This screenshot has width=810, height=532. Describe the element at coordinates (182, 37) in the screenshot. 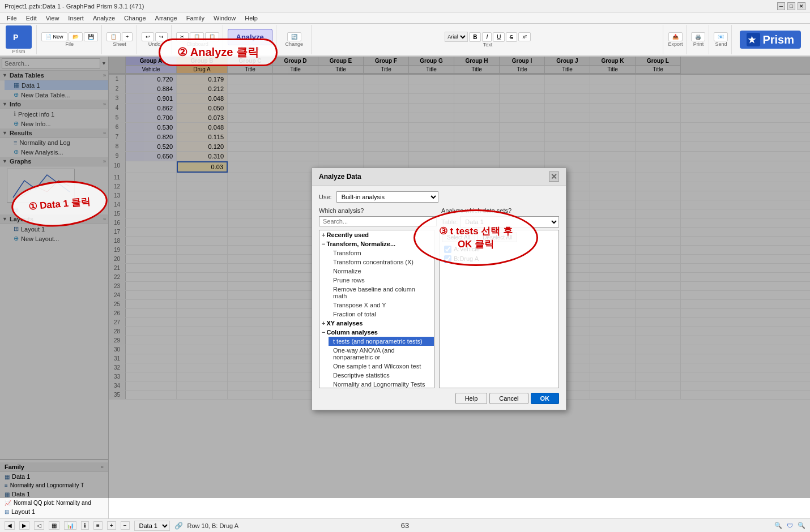

I see `cut-button: ✂` at that location.